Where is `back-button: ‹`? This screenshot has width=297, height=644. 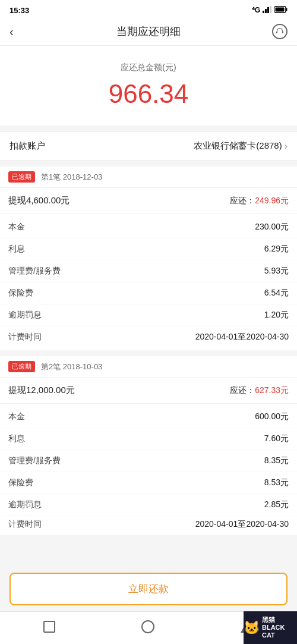
back-button: ‹ is located at coordinates (18, 32).